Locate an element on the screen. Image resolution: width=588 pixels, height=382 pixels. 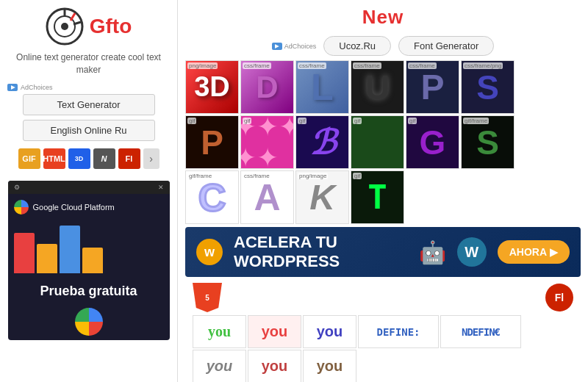
ad-choices-main: ▶ AdChoices is located at coordinates (294, 46).